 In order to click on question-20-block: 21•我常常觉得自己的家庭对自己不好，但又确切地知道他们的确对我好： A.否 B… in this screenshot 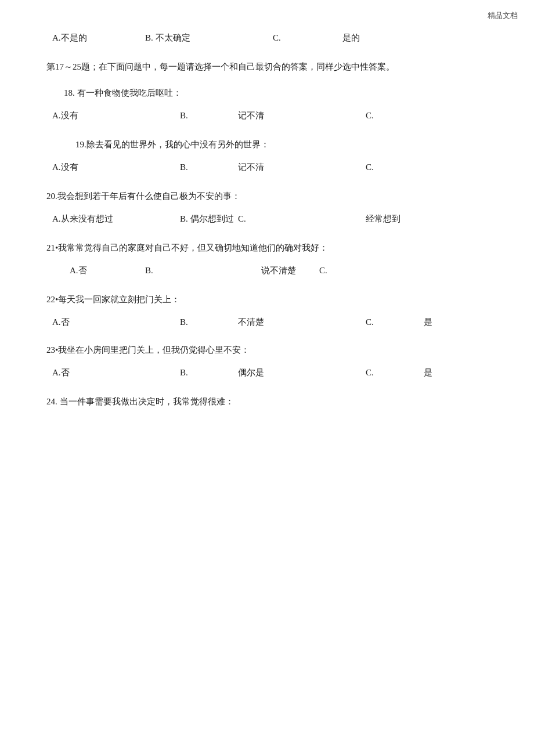, I will do `click(273, 260)`.